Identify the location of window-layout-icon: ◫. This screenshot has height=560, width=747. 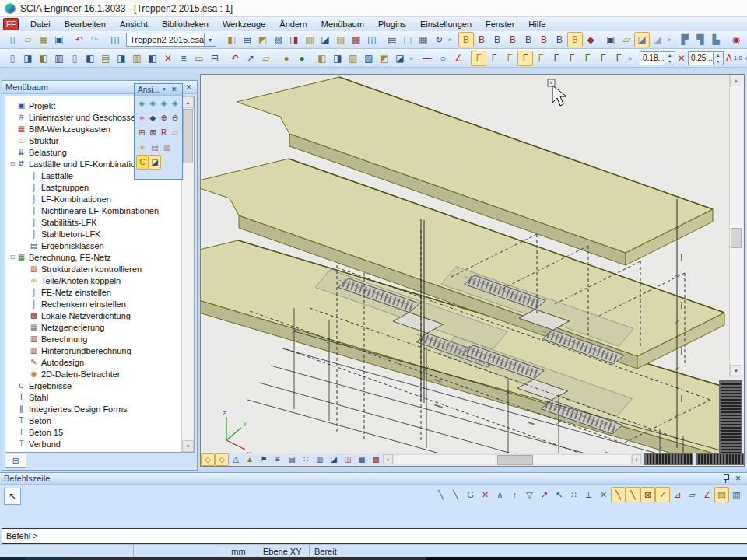
(115, 40).